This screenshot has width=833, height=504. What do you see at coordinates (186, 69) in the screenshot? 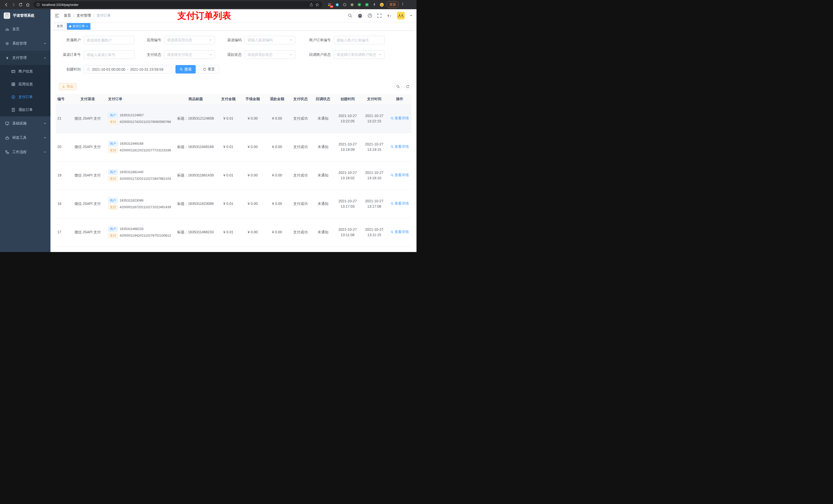
I see `search-button: 搜索` at bounding box center [186, 69].